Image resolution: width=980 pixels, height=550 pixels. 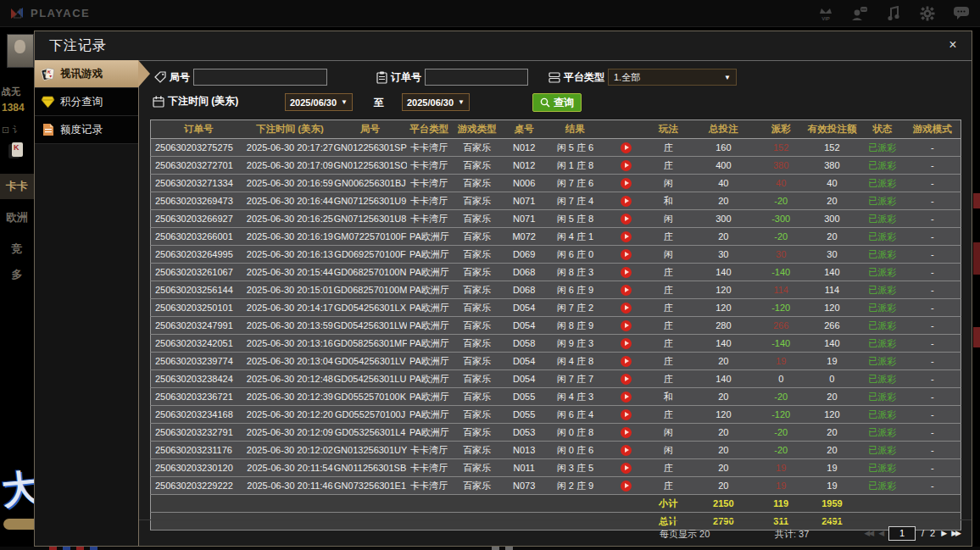 What do you see at coordinates (781, 166) in the screenshot?
I see `cell-payout: 380` at bounding box center [781, 166].